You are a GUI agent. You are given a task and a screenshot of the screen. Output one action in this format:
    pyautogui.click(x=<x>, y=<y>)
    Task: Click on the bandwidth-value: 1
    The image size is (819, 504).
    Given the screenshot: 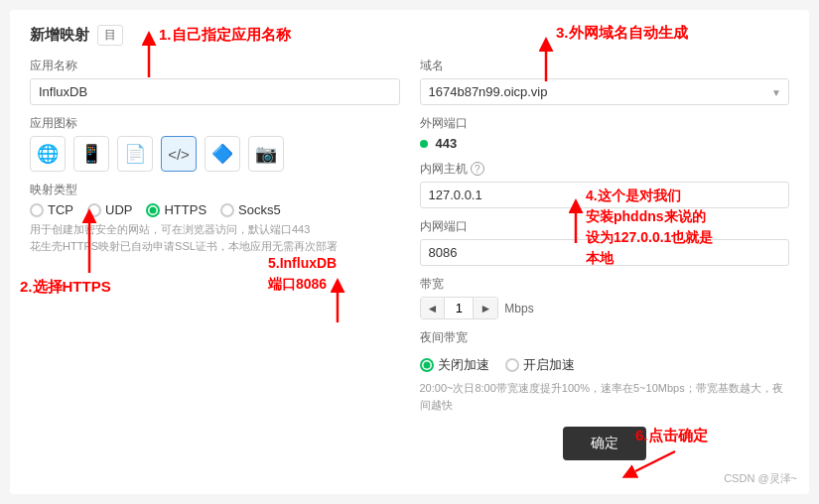 What is the action you would take?
    pyautogui.click(x=459, y=308)
    